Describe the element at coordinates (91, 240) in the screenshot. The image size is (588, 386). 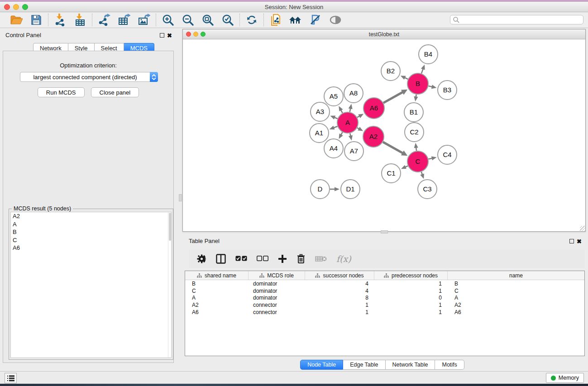
I see `result-item: C` at that location.